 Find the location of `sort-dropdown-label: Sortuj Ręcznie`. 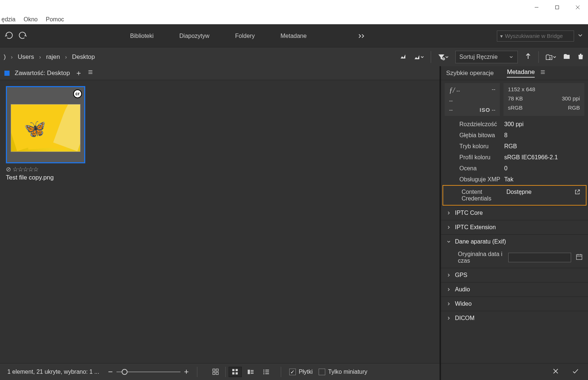

sort-dropdown-label: Sortuj Ręcznie is located at coordinates (478, 57).